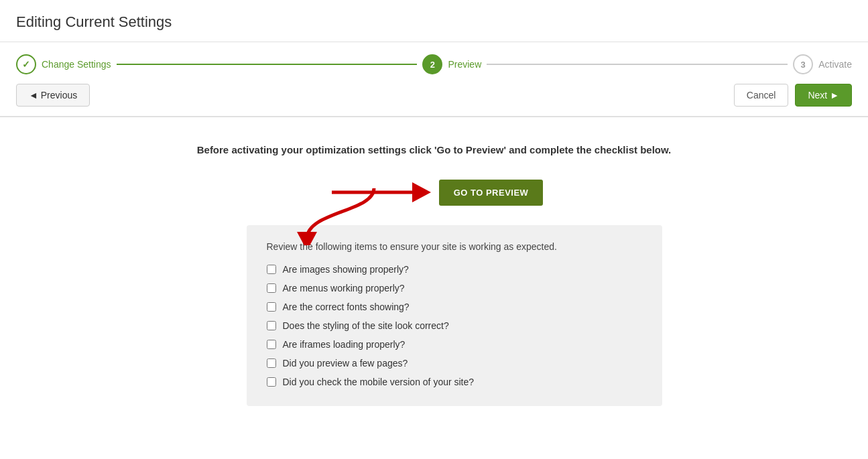 This screenshot has height=459, width=868. I want to click on step-2-circle: 2, so click(432, 64).